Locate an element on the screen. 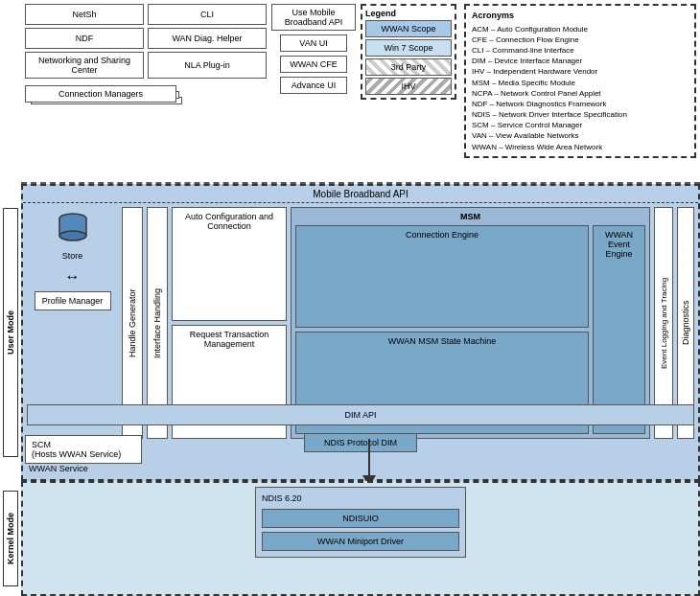 Image resolution: width=700 pixels, height=596 pixels. dim-api-bar: DIM API is located at coordinates (361, 415).